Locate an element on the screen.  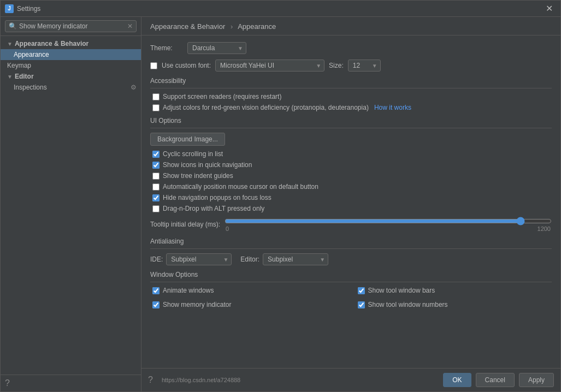
animate-windows-label: Animate windows is located at coordinates (188, 290).